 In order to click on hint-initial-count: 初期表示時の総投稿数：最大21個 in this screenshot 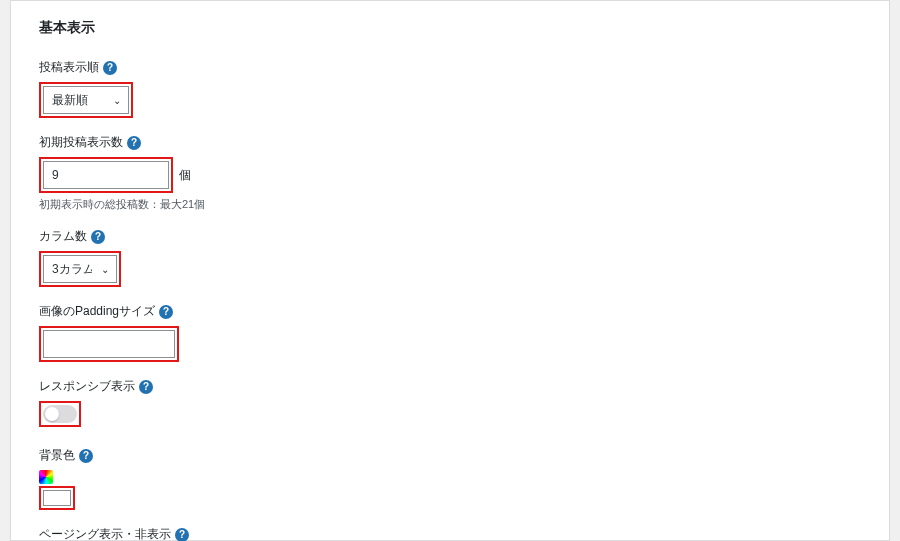, I will do `click(450, 204)`.